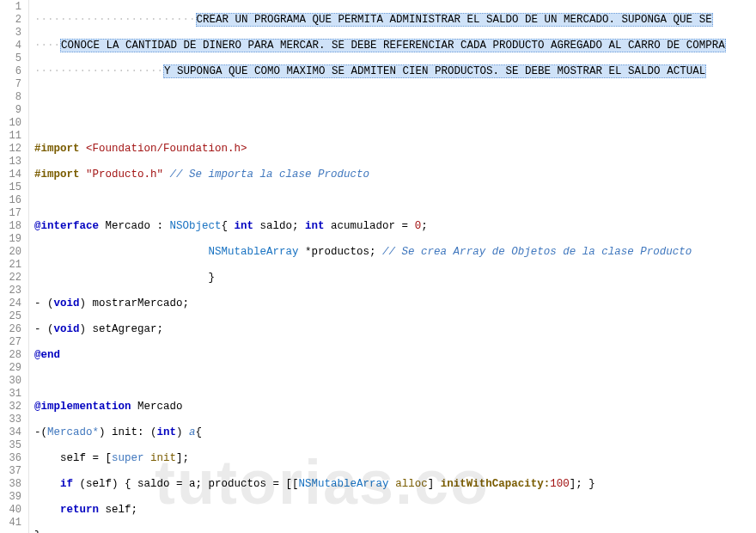 This screenshot has width=756, height=533. What do you see at coordinates (12, 213) in the screenshot?
I see `line-number: 17` at bounding box center [12, 213].